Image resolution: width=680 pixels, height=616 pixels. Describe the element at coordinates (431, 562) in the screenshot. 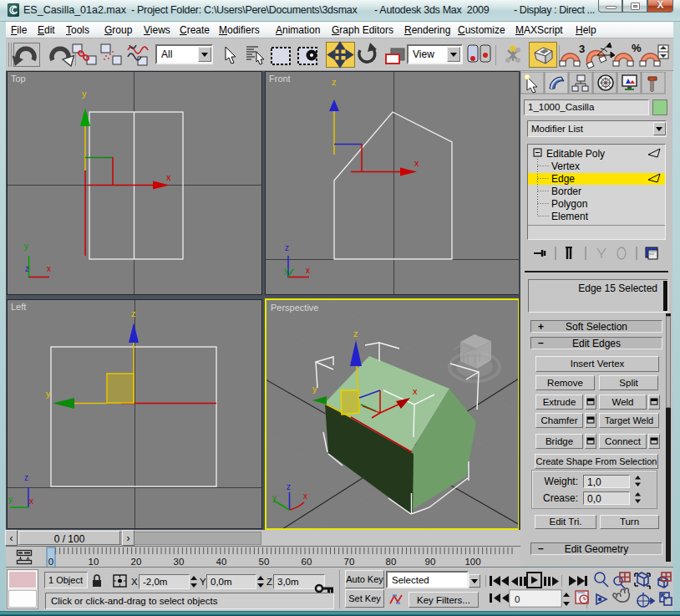

I see `svg-text: 90` at that location.